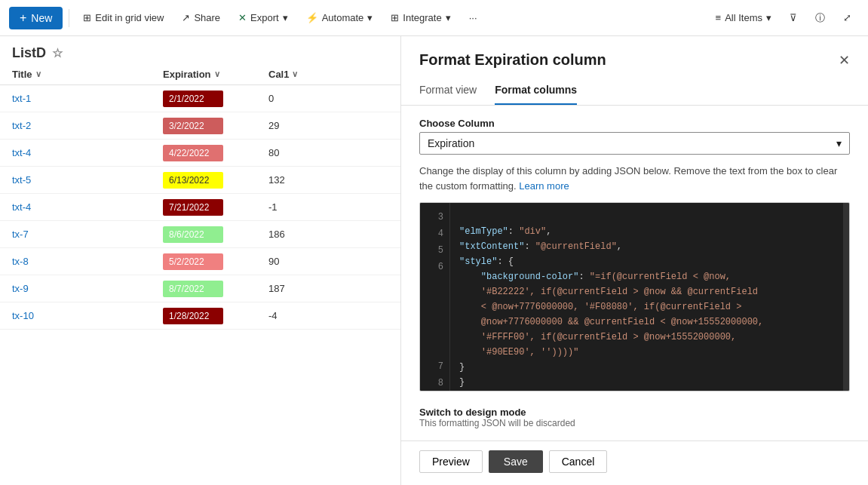 The image size is (868, 485). What do you see at coordinates (434, 300) in the screenshot?
I see `line-num-6c: 6` at bounding box center [434, 300].